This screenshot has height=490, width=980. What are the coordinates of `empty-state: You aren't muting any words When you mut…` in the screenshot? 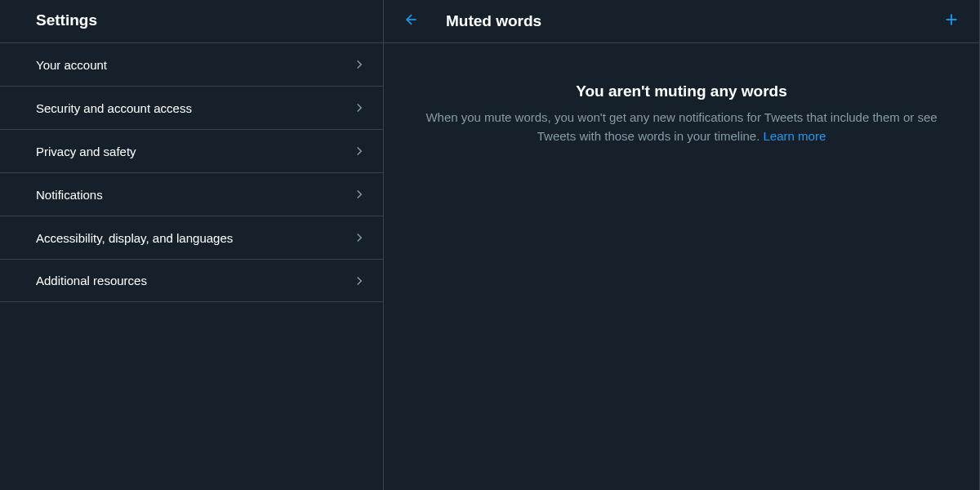 It's located at (681, 95).